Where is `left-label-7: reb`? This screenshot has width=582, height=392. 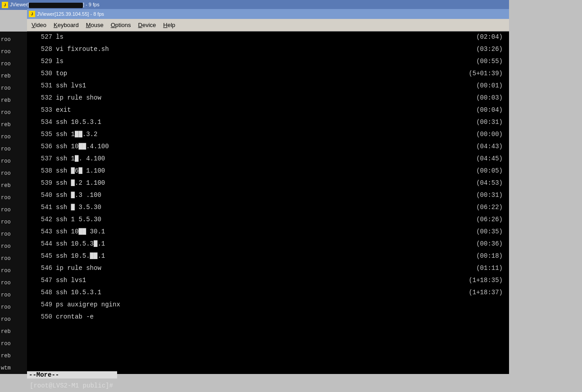 left-label-7: reb is located at coordinates (14, 124).